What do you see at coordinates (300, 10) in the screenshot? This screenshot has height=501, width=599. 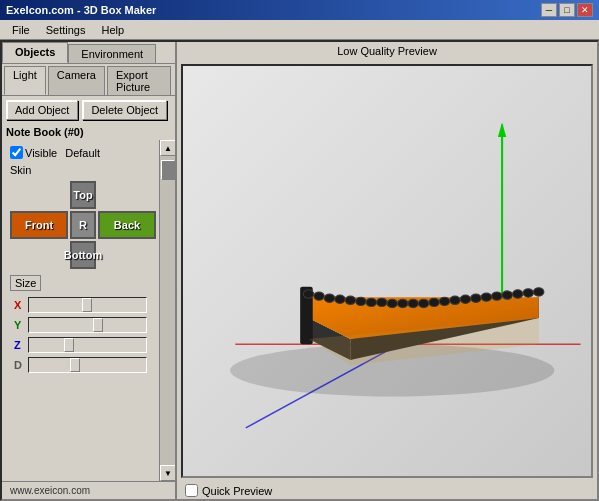 I see `title-bar: ExeIcon.com - 3D Box Maker ─ □ ✕` at bounding box center [300, 10].